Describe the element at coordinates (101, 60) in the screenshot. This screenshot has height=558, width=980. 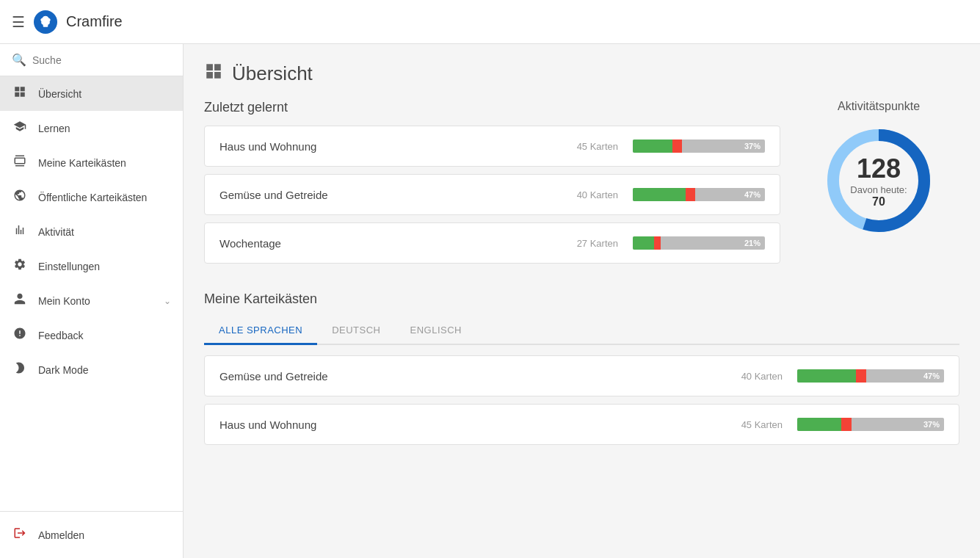
I see `search-input` at that location.